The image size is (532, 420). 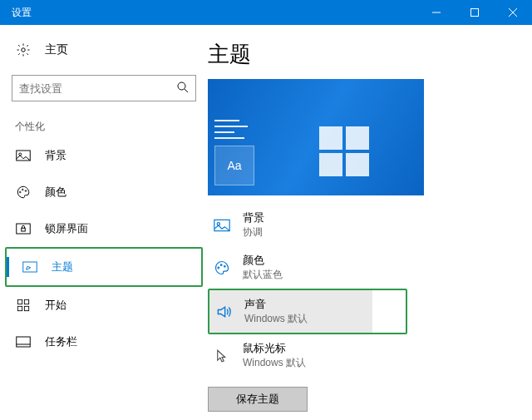 What do you see at coordinates (104, 125) in the screenshot?
I see `sidebar-category: 个性化` at bounding box center [104, 125].